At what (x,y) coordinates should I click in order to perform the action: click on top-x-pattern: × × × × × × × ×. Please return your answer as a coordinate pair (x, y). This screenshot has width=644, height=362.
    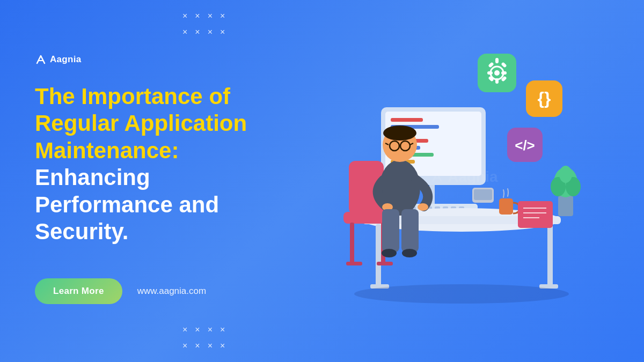
    Looking at the image, I should click on (204, 24).